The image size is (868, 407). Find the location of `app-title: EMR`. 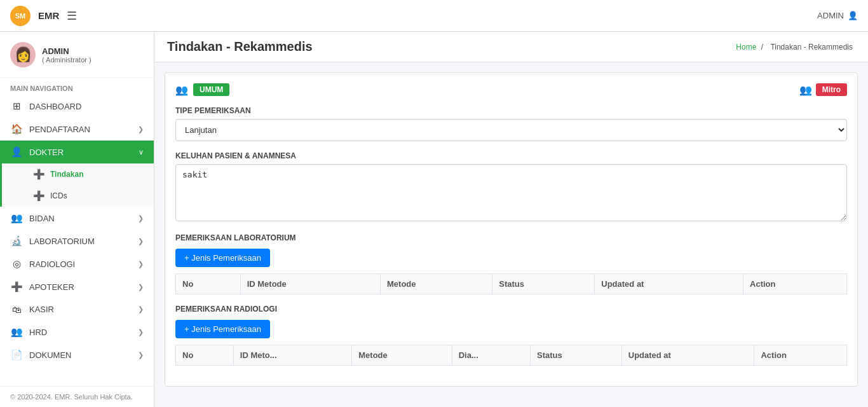

app-title: EMR is located at coordinates (48, 15).